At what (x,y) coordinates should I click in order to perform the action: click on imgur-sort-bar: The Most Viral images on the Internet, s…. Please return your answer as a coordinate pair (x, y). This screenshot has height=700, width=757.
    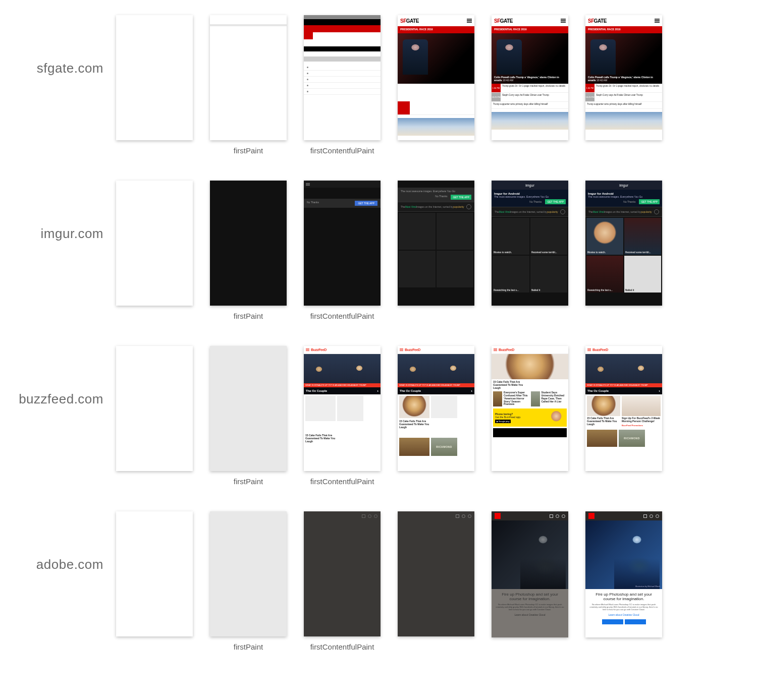
    Looking at the image, I should click on (436, 207).